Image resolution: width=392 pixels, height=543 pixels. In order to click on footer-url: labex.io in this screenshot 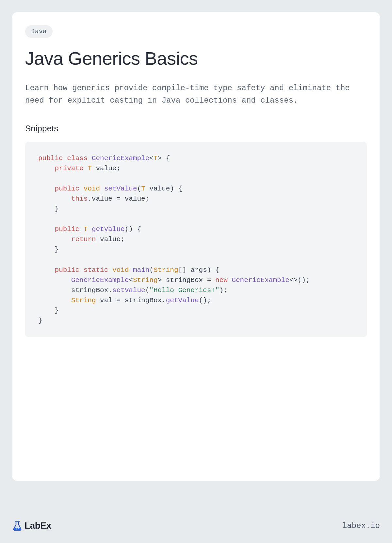, I will do `click(361, 526)`.